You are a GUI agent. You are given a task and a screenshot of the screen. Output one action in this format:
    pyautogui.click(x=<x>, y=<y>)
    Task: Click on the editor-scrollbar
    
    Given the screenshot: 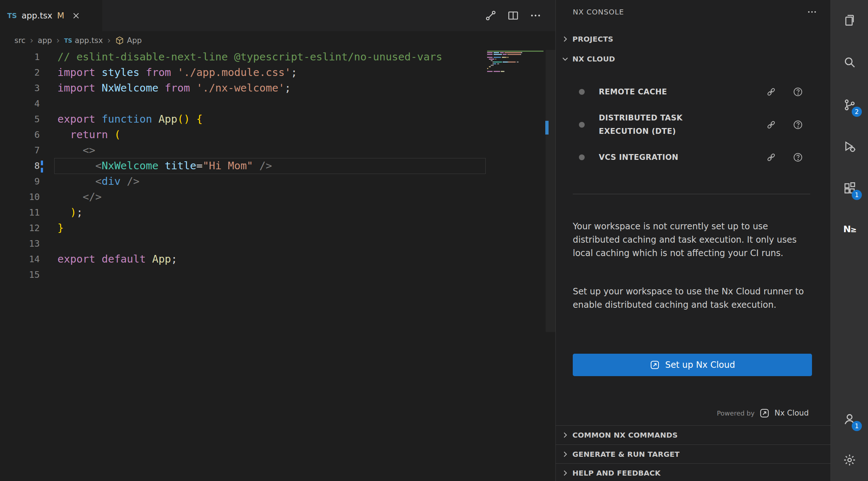 What is the action you would take?
    pyautogui.click(x=551, y=191)
    